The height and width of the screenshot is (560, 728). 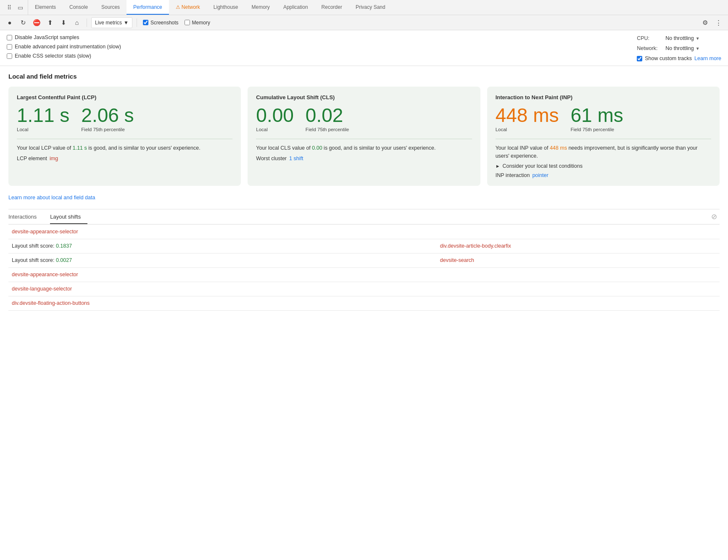 I want to click on shift-element-cell: div.devsite-article-body.clearfix, so click(x=578, y=246).